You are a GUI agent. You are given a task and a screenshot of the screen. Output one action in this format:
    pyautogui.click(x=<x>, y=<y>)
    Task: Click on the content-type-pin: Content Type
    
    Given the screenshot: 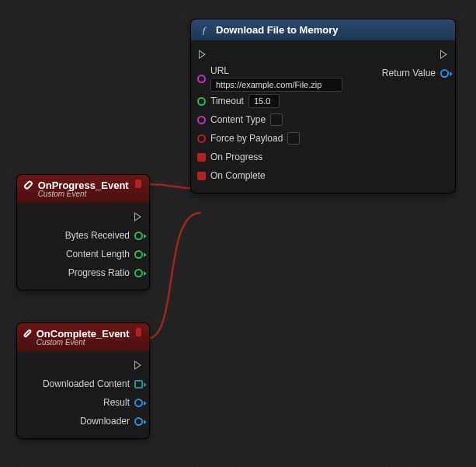 What is the action you would take?
    pyautogui.click(x=240, y=120)
    